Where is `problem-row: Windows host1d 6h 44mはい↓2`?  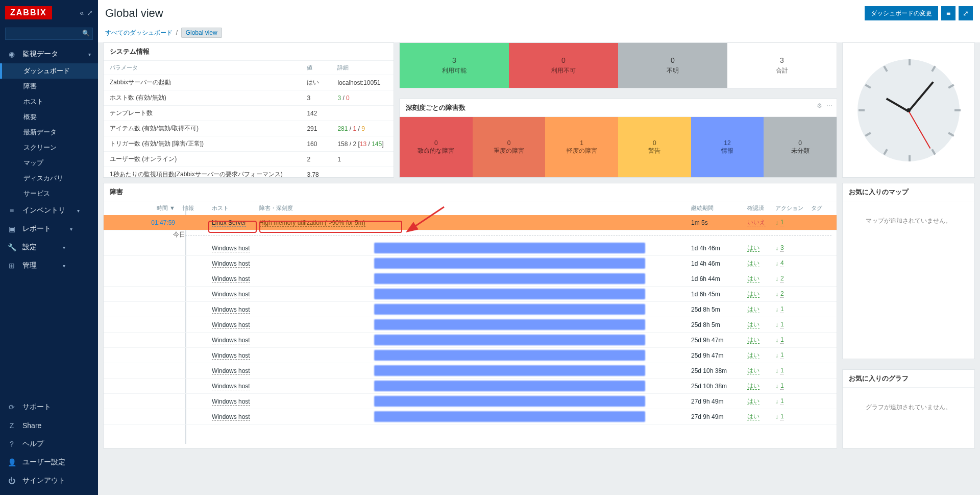
problem-row: Windows host1d 6h 44mはい↓2 is located at coordinates (470, 279).